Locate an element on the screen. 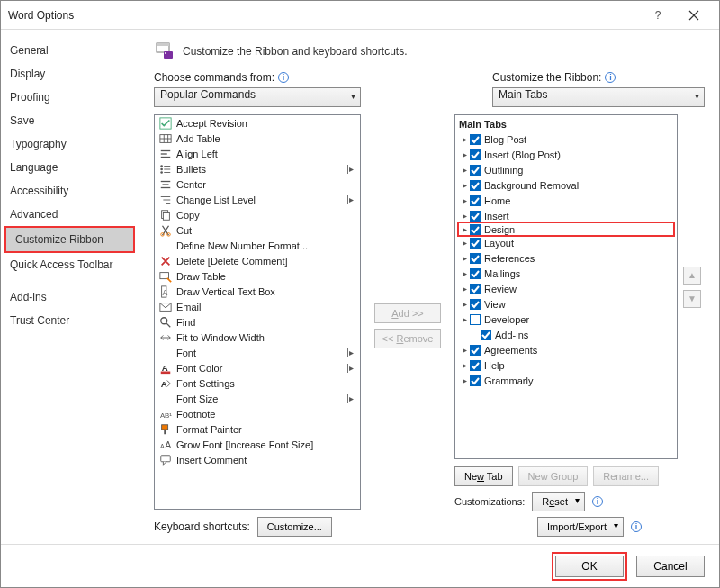 This screenshot has height=588, width=720. ribbon-tab-item: ▸Agreements is located at coordinates (566, 349).